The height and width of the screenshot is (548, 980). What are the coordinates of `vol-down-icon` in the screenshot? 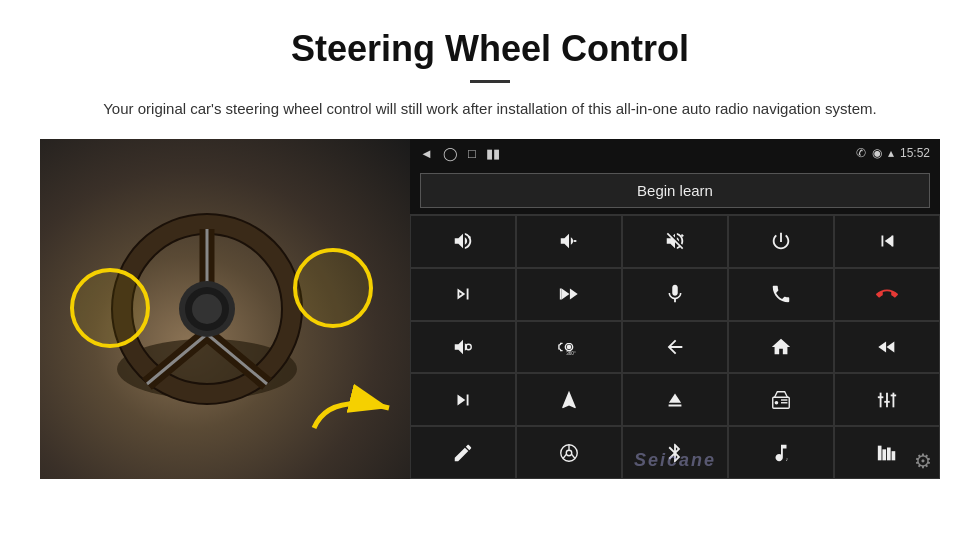 It's located at (569, 241).